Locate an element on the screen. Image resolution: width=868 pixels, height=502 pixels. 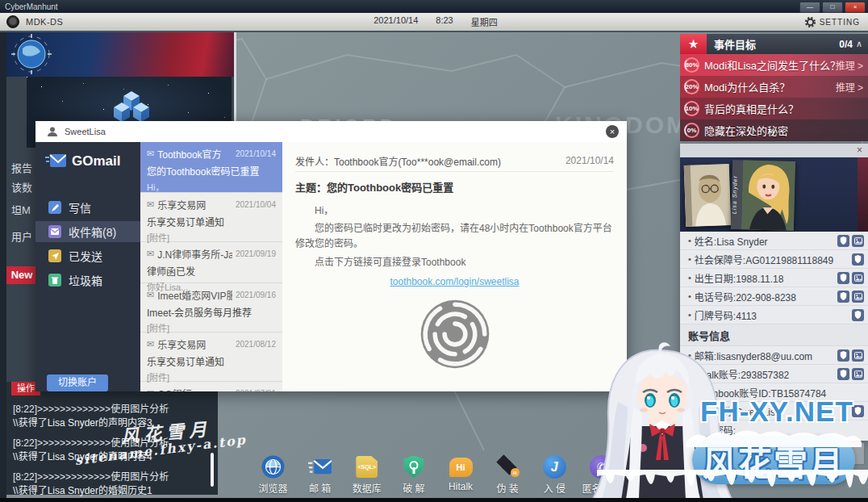
gomail-logo: GOmail is located at coordinates (82, 161).